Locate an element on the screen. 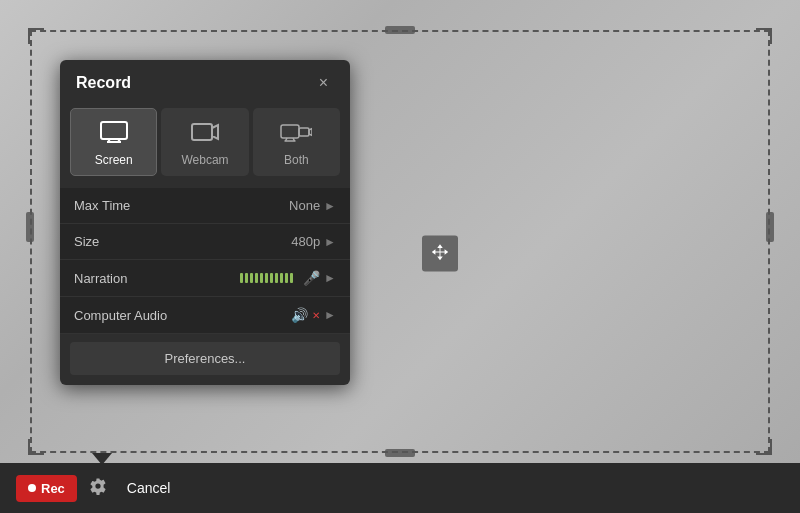 The width and height of the screenshot is (800, 513). webcam-label: Webcam is located at coordinates (204, 160).